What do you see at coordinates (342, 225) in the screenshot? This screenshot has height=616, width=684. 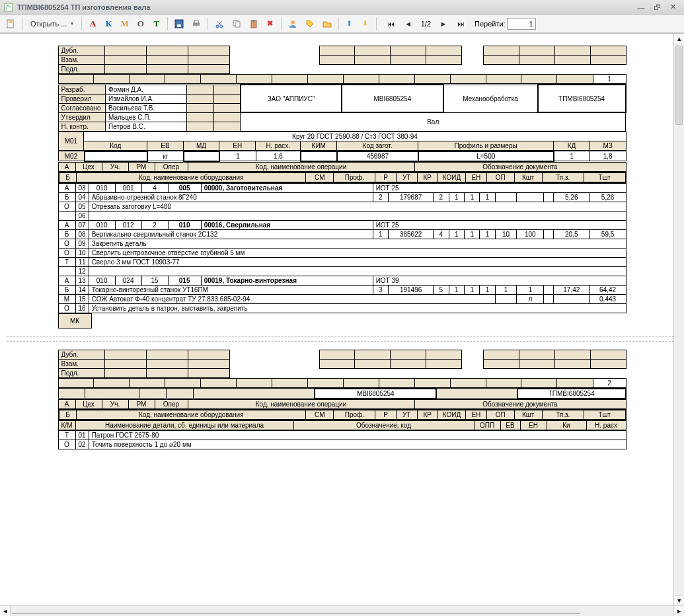 I see `table-row: А07010012201000016, СверлильнаяИОТ 25` at bounding box center [342, 225].